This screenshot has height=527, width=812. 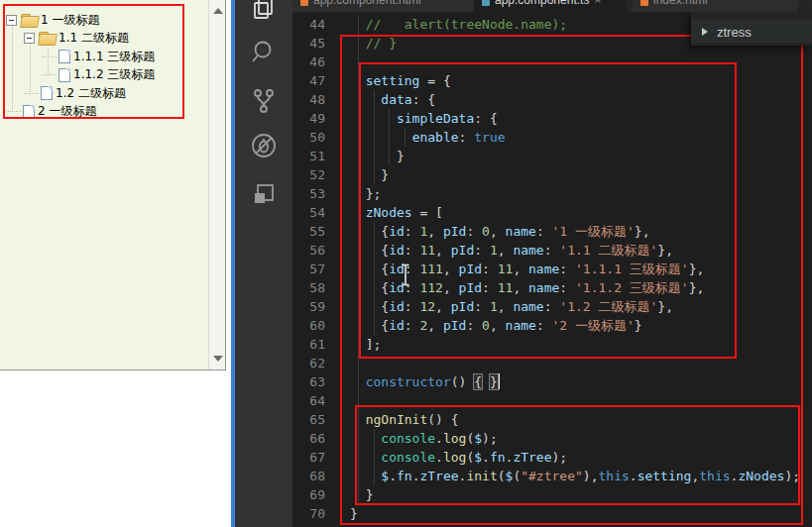 I want to click on tree-node: 1.2 二级标题, so click(x=104, y=93).